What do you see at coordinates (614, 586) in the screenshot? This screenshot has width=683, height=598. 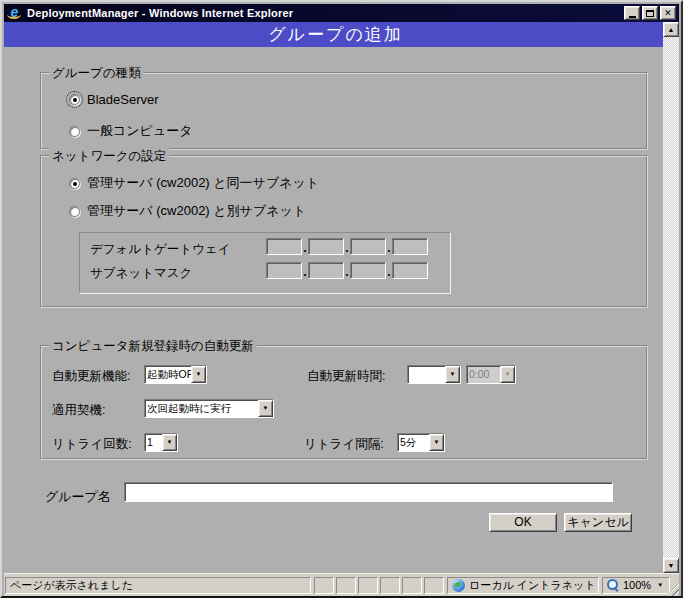 I see `magnifier-icon` at bounding box center [614, 586].